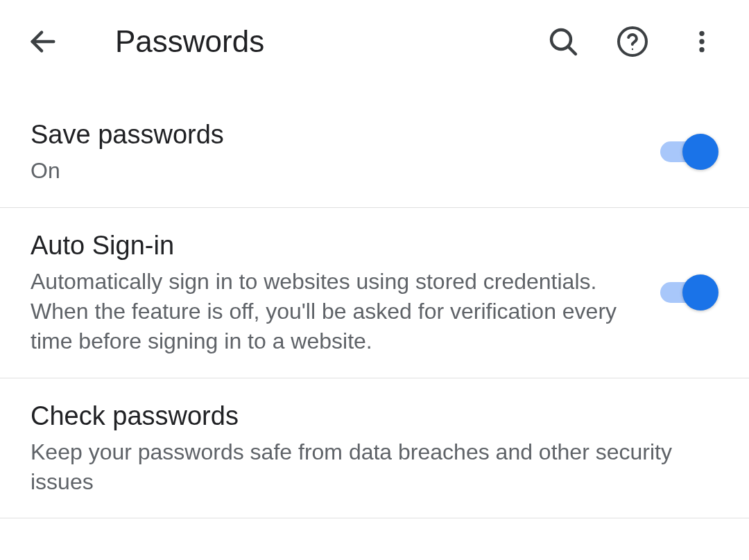 Image resolution: width=749 pixels, height=560 pixels. I want to click on back-button, so click(43, 42).